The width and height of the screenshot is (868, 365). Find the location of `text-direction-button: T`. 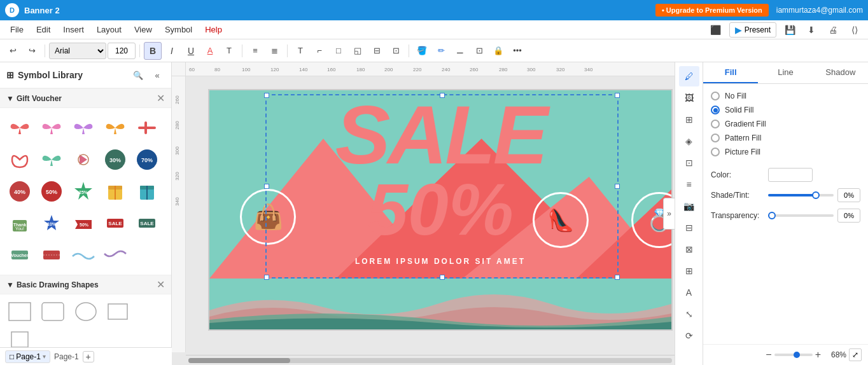

text-direction-button: T is located at coordinates (229, 51).